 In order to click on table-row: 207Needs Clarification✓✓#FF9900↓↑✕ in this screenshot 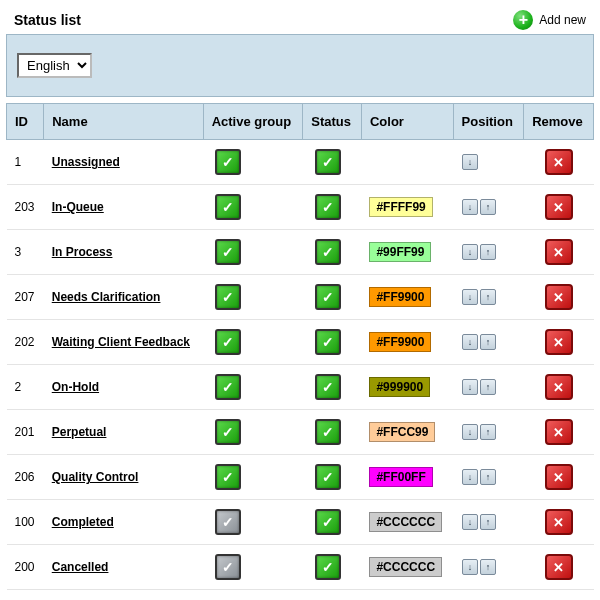, I will do `click(300, 298)`.